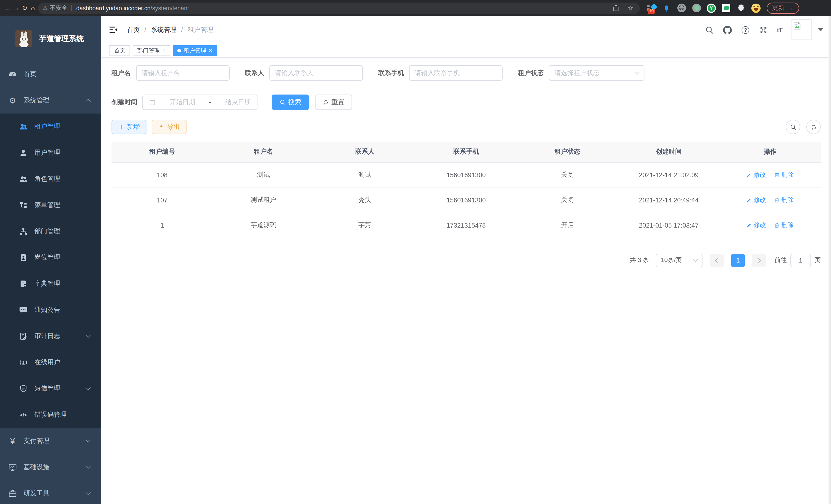  What do you see at coordinates (821, 30) in the screenshot?
I see `avatar-caret-down-icon` at bounding box center [821, 30].